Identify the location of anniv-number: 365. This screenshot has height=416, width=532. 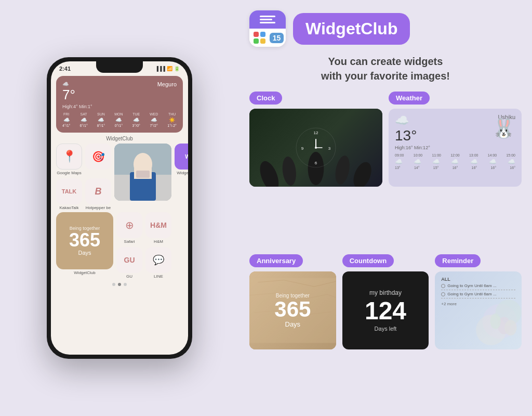
(85, 240).